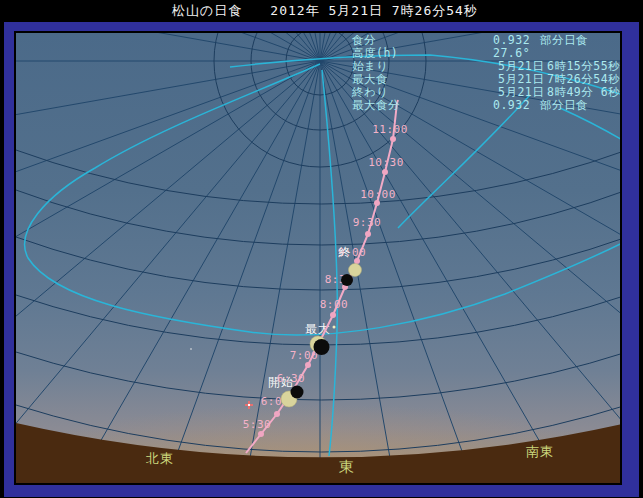 This screenshot has width=643, height=498. What do you see at coordinates (356, 270) in the screenshot?
I see `sun-disk-end` at bounding box center [356, 270].